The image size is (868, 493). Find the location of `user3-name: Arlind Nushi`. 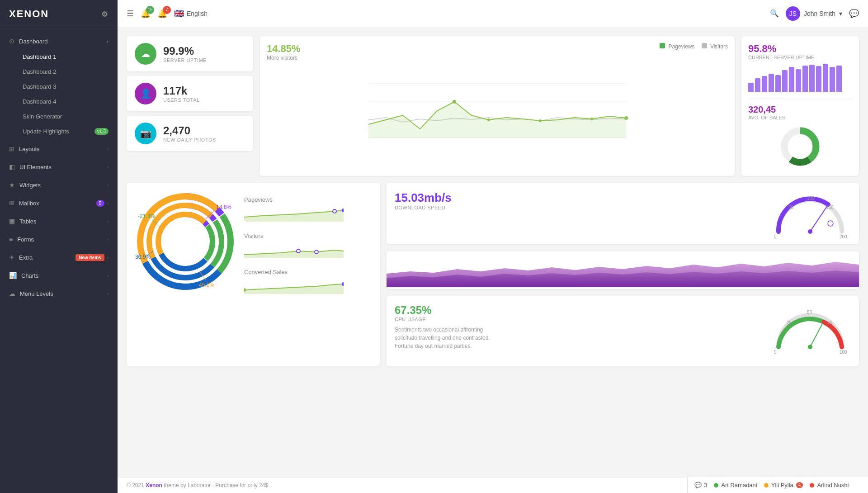

user3-name: Arlind Nushi is located at coordinates (833, 485).